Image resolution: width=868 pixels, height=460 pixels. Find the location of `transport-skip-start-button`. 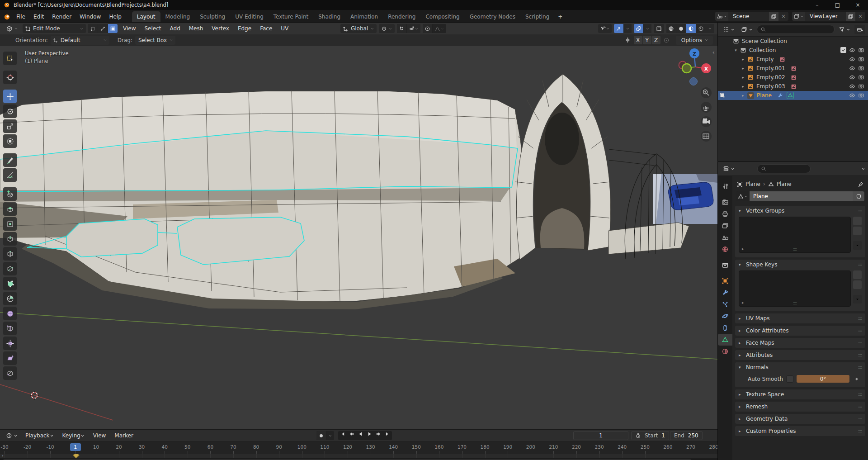

transport-skip-start-button is located at coordinates (343, 436).